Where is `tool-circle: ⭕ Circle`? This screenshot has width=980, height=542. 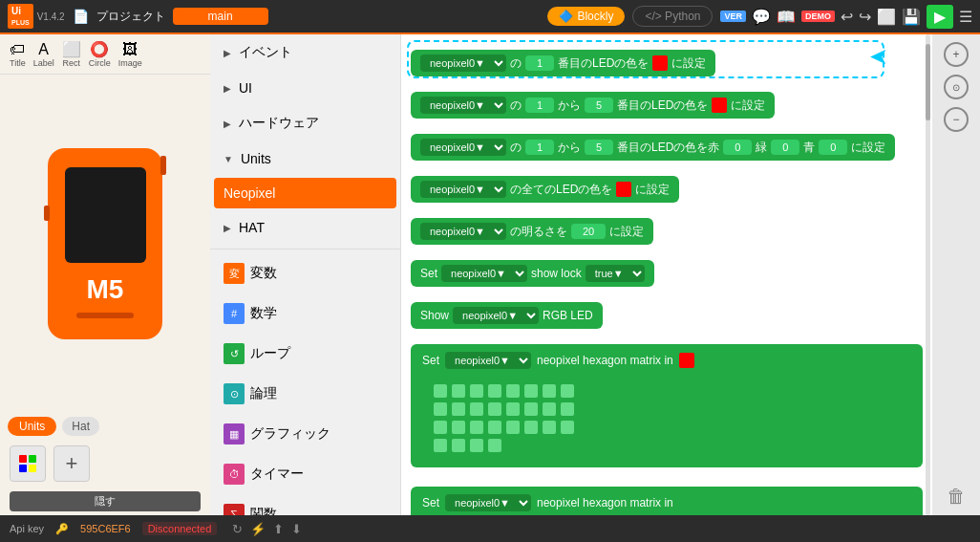
tool-circle: ⭕ Circle is located at coordinates (99, 54).